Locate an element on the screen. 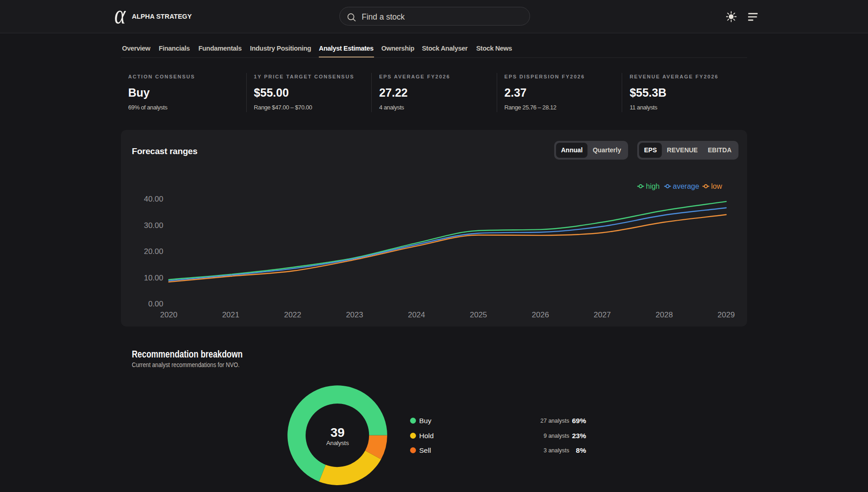  svg-text: 2022 is located at coordinates (293, 315).